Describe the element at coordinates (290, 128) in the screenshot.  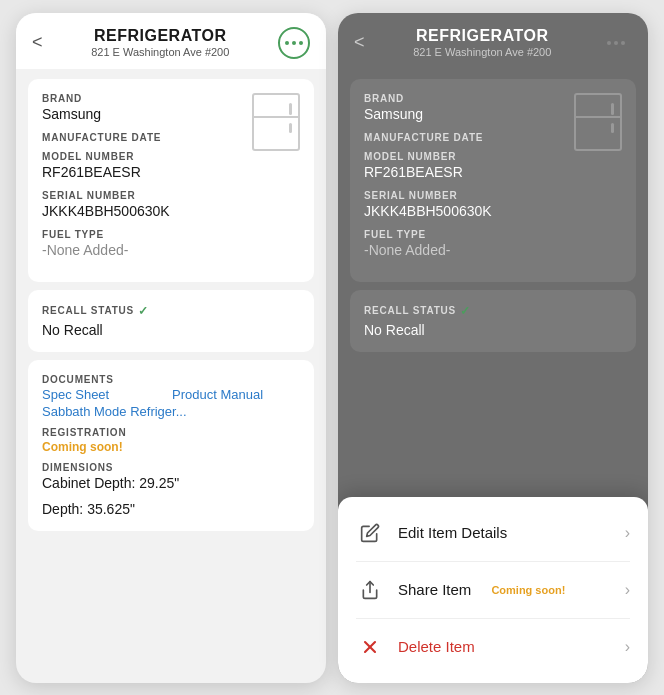
I see `fridge-handle-bottom` at that location.